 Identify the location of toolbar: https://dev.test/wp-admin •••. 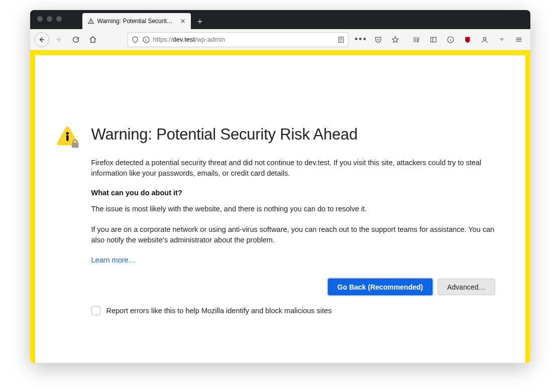
(280, 40).